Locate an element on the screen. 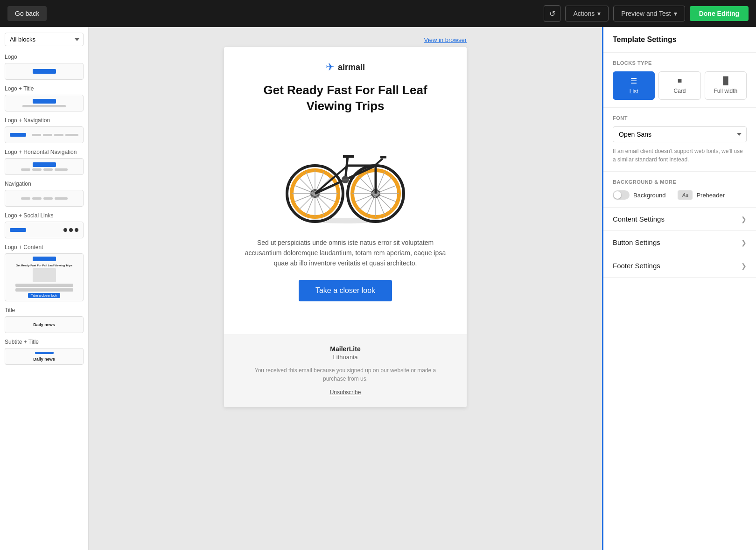 This screenshot has height=550, width=756. block-type-fullwidth-button: █ Full width is located at coordinates (726, 86).